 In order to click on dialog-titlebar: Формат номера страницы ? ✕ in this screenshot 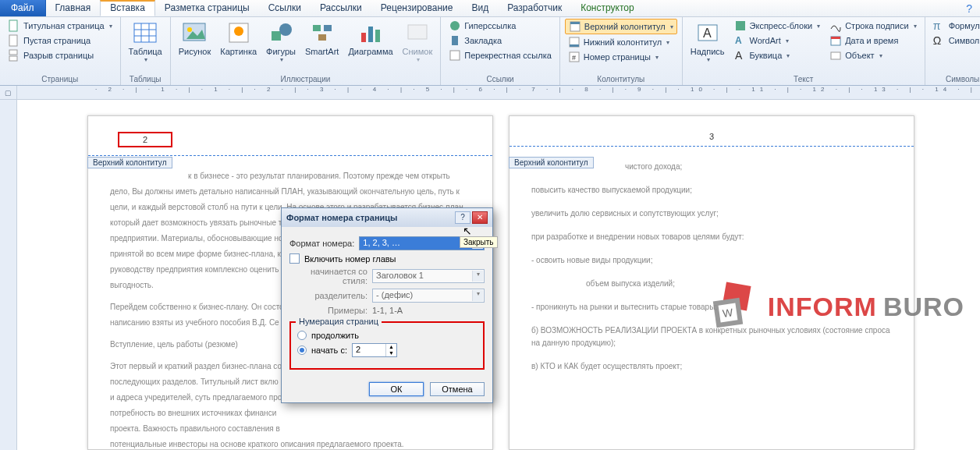, I will do `click(387, 218)`.